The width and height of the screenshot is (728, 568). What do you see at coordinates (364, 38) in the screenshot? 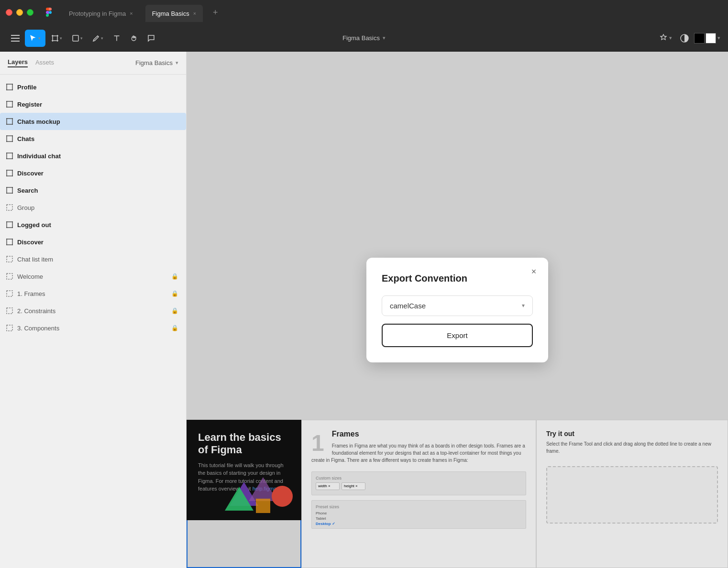
I see `breadcrumb: Figma Basics ▾` at bounding box center [364, 38].